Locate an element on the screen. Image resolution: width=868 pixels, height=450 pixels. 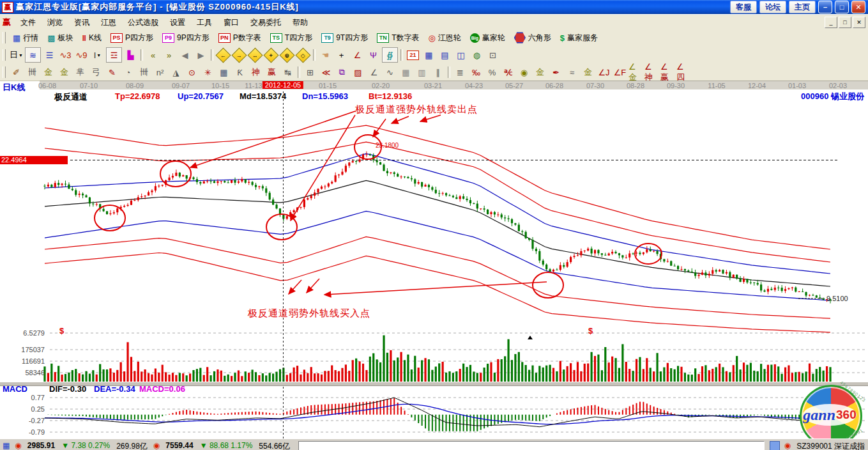
candle-style-button: I▼ is located at coordinates (97, 55).